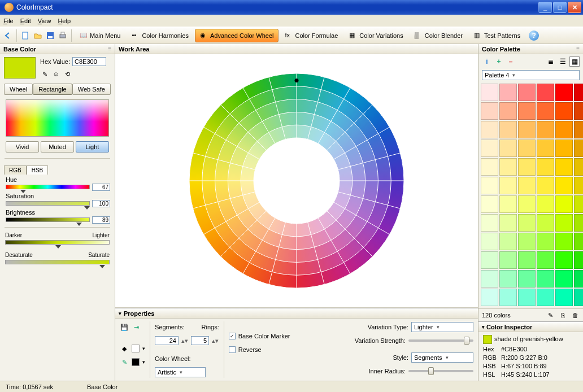  What do you see at coordinates (551, 62) in the screenshot?
I see `list-view-icon: ≣` at bounding box center [551, 62].